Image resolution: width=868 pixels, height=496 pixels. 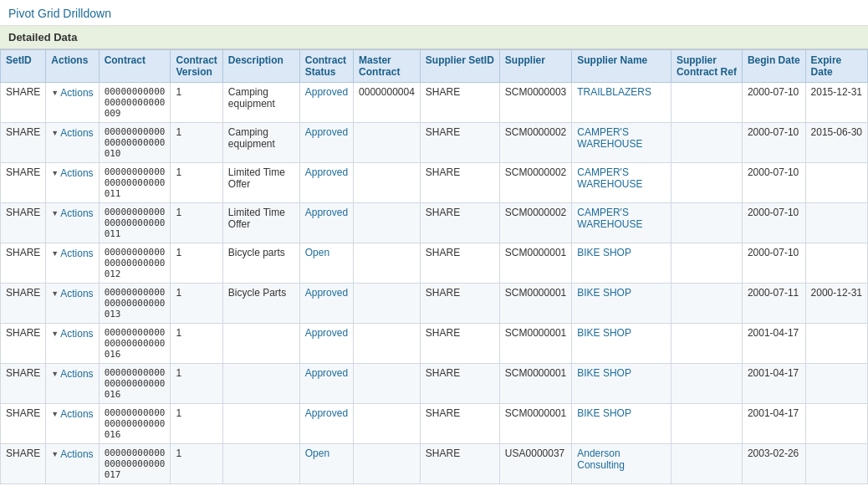 What do you see at coordinates (261, 304) in the screenshot?
I see `cell-description: Bicycle Parts` at bounding box center [261, 304].